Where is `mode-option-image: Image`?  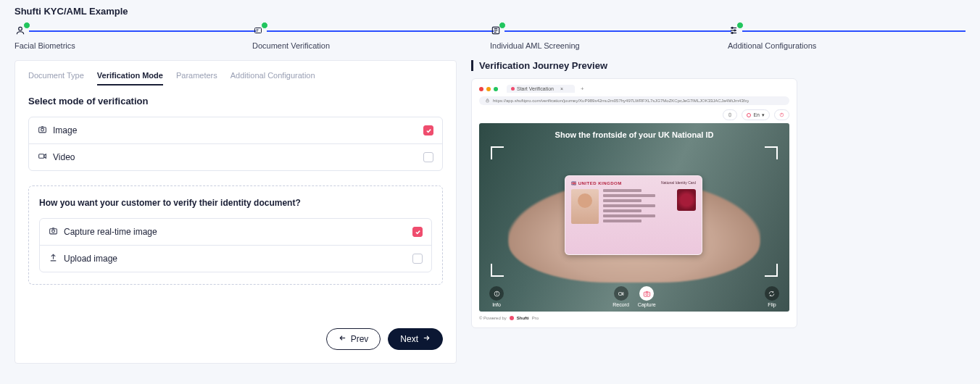
mode-option-image: Image is located at coordinates (236, 130).